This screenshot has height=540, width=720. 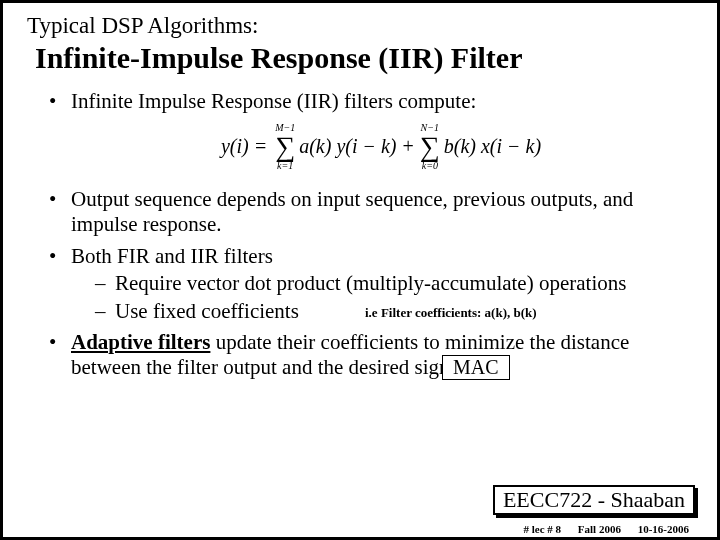 What do you see at coordinates (371, 356) in the screenshot?
I see `bullet-4: Adaptive filters update their coefficien…` at bounding box center [371, 356].